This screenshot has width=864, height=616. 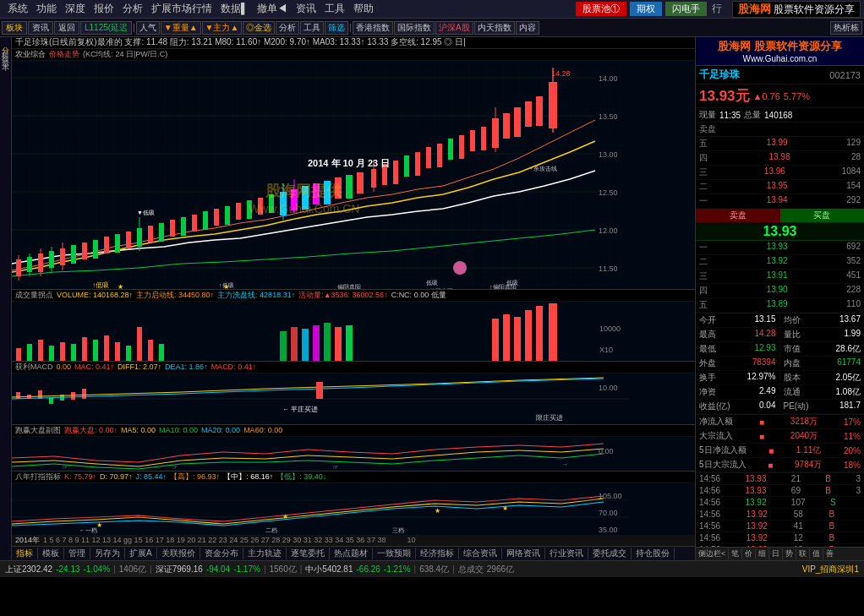 I want to click on logo-text: 股海网 股票软件资源分享, so click(x=779, y=46).